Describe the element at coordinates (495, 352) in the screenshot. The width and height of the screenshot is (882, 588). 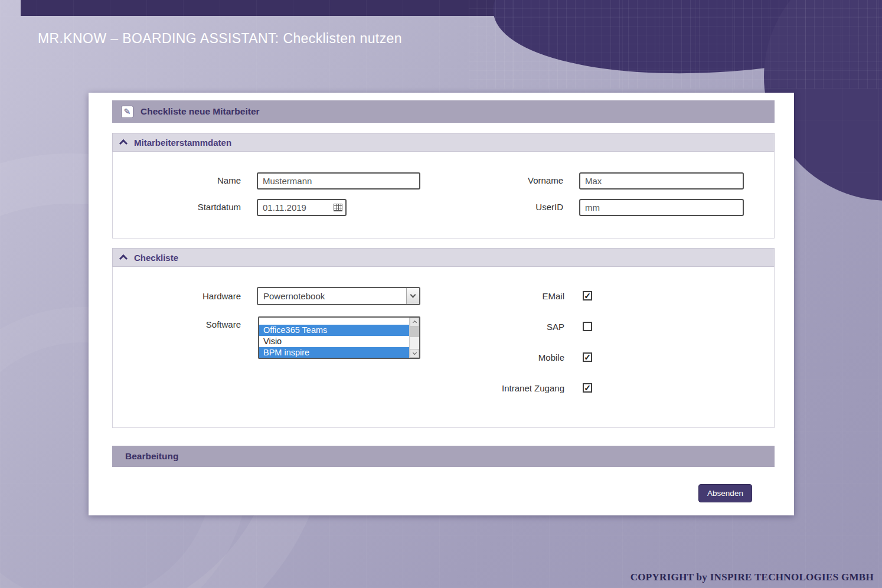
I see `checkbox-column: EMail✓SAPMobile✓Intranet Zugang✓` at that location.